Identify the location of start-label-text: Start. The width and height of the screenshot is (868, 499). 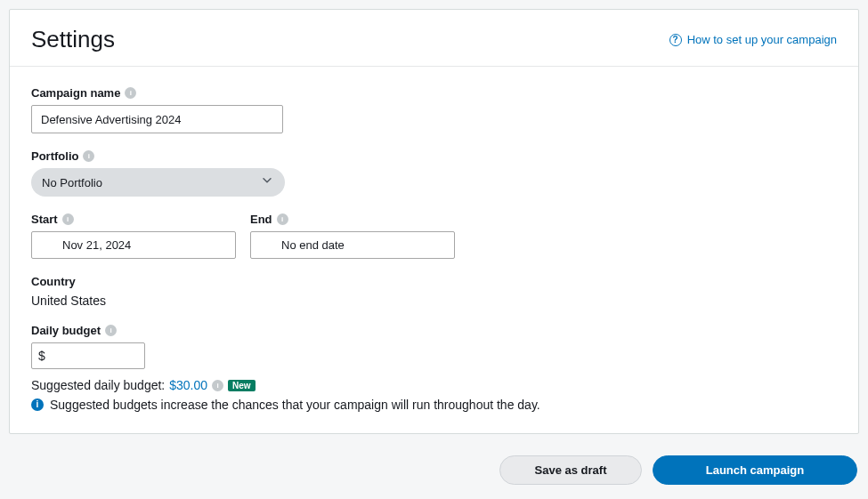
(45, 219).